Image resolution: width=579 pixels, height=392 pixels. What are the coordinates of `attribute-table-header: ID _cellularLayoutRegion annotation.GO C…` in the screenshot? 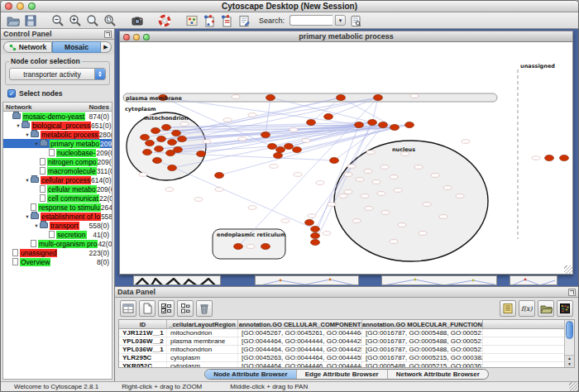 It's located at (342, 324).